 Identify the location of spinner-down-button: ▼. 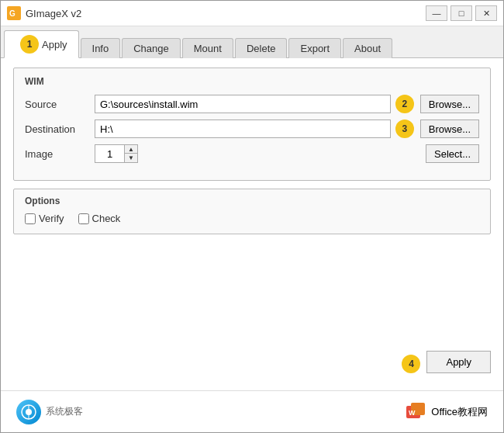
(131, 158).